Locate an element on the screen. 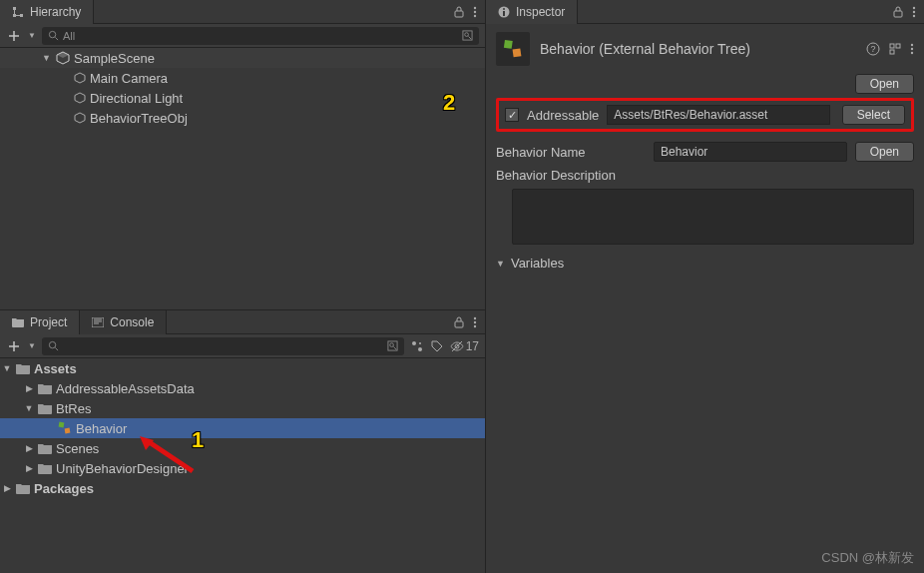  addressable-label: Addressable is located at coordinates (563, 116).